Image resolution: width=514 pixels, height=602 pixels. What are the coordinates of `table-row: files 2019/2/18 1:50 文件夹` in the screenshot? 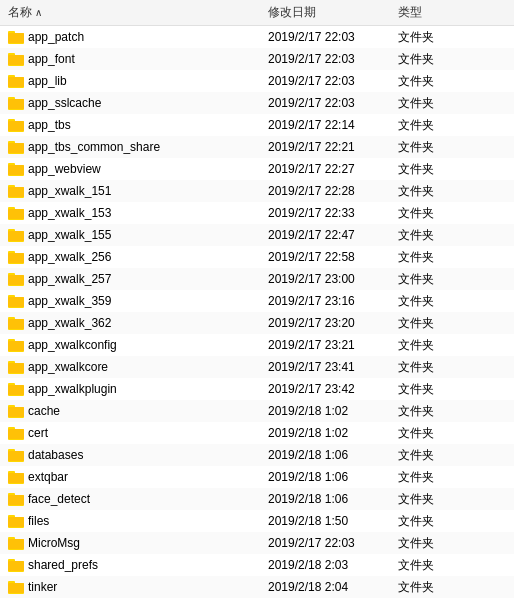 It's located at (257, 521).